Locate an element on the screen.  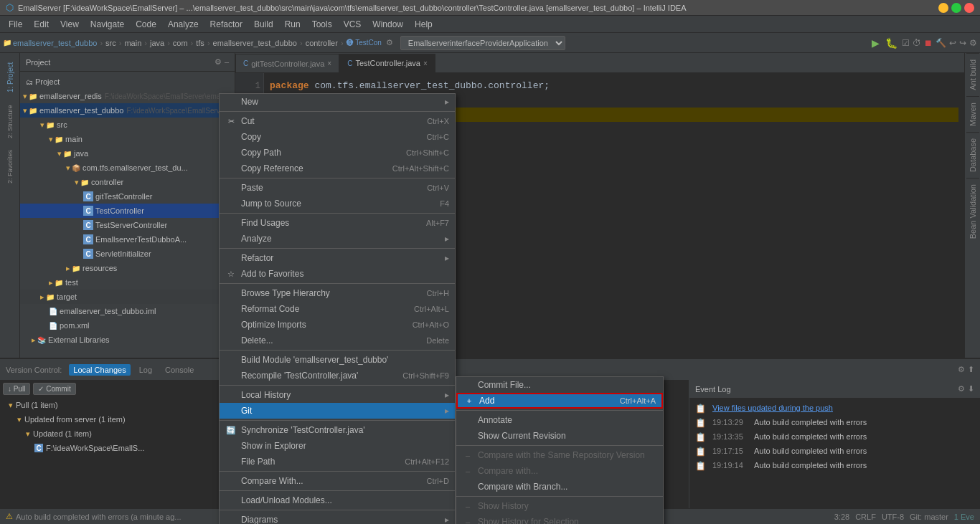
bc-src: src is located at coordinates (110, 43).